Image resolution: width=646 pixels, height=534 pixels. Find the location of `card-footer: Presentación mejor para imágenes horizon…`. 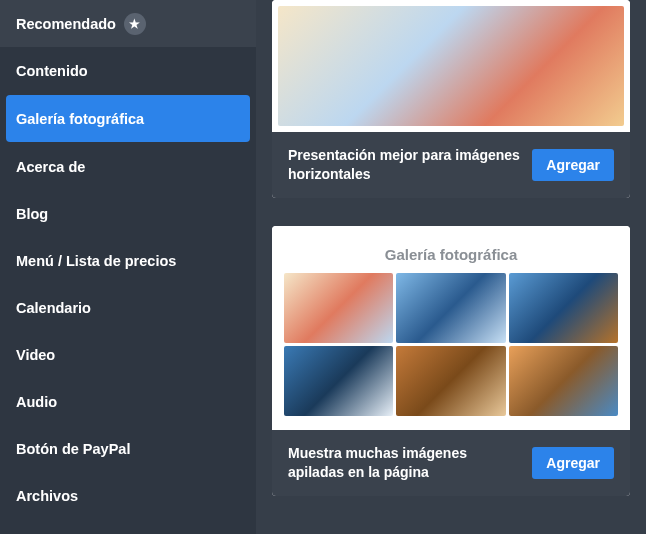

card-footer: Presentación mejor para imágenes horizon… is located at coordinates (451, 165).